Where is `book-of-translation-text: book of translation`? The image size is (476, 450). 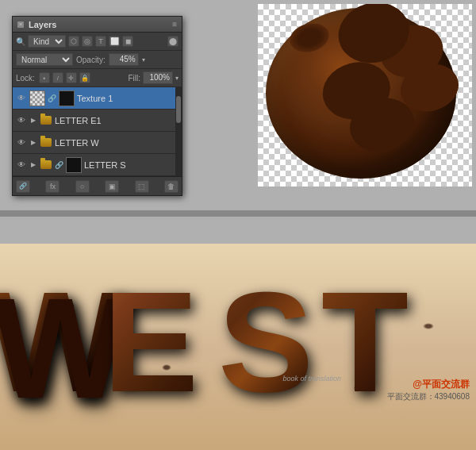
book-of-translation-text: book of translation is located at coordinates (312, 379).